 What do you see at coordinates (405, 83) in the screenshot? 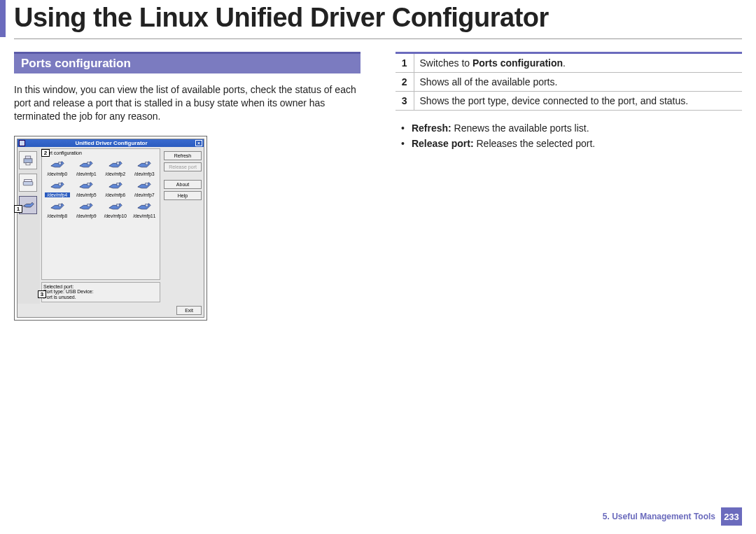
I see `legend-num: 2` at bounding box center [405, 83].